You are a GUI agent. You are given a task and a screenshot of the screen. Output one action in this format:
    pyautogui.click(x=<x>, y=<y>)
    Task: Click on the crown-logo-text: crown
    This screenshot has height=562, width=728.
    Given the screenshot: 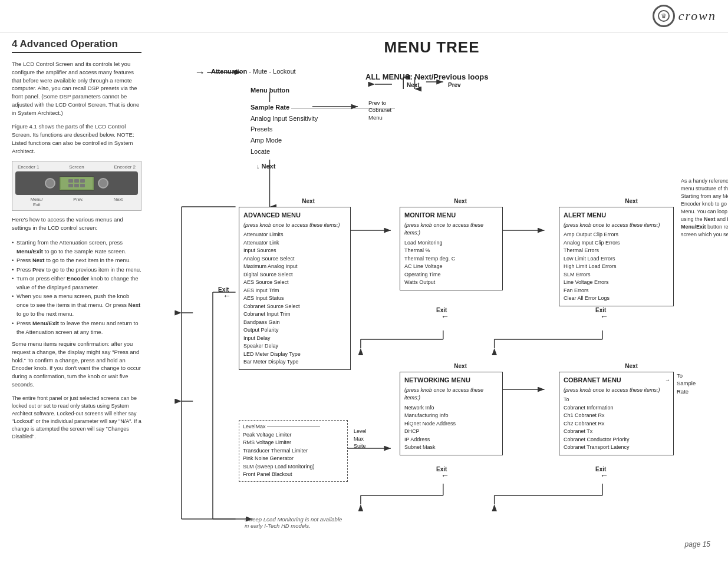 What is the action you would take?
    pyautogui.click(x=697, y=16)
    